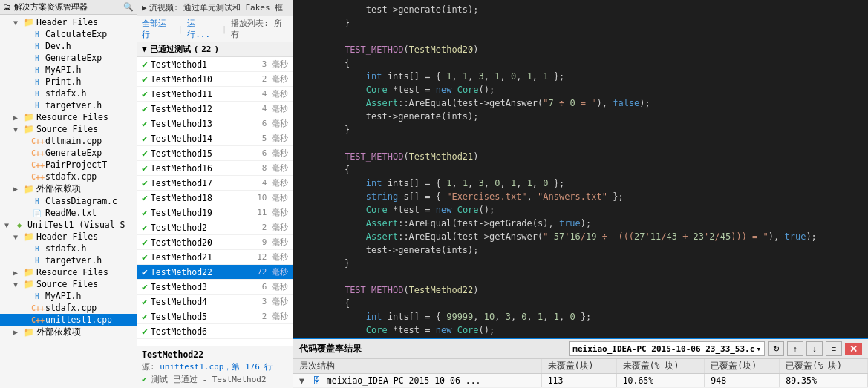 The height and width of the screenshot is (388, 868). What do you see at coordinates (68, 117) in the screenshot?
I see `tree-item-resource-files-1: ▶📁Resource Files` at bounding box center [68, 117].